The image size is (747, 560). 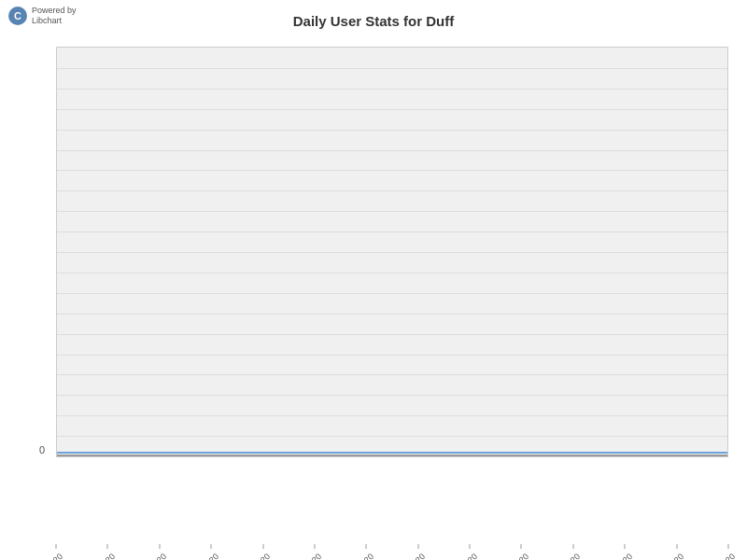 I want to click on x-axis-label: 15-Mar-2020, so click(x=728, y=547).